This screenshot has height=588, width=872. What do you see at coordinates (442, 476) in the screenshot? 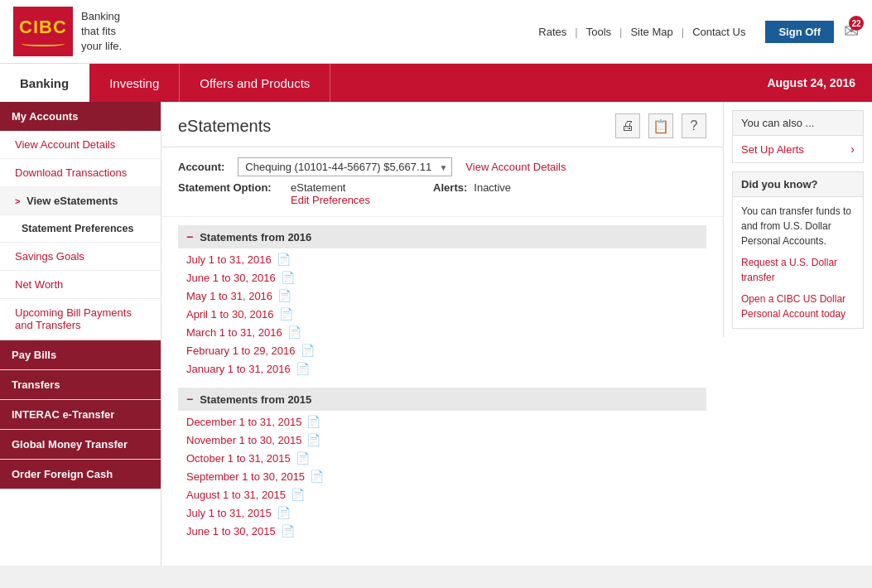
I see `statements-list-2015: December 1 to 31, 2015📄 November 1 to 30…` at bounding box center [442, 476].